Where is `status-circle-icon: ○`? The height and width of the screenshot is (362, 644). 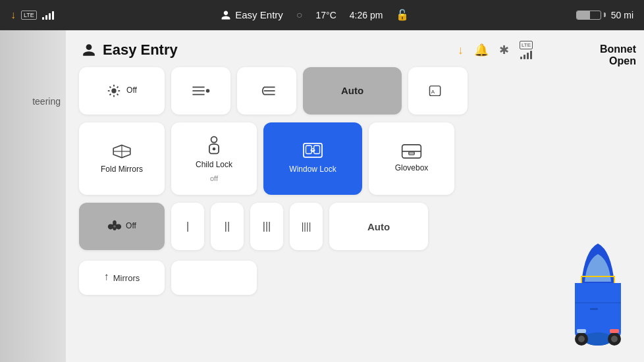
status-circle-icon: ○ is located at coordinates (300, 15).